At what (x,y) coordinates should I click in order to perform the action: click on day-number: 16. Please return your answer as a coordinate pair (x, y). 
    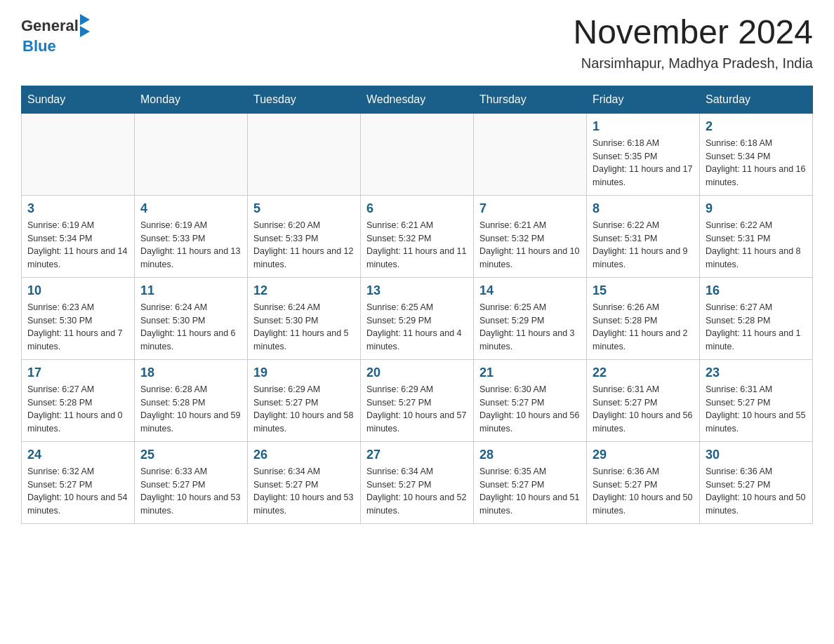
    Looking at the image, I should click on (756, 290).